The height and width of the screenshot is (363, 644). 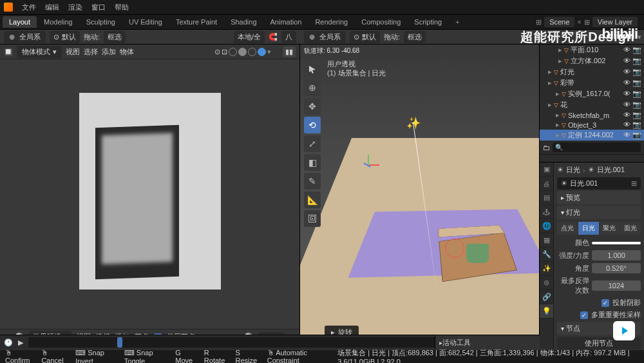 What do you see at coordinates (325, 37) in the screenshot?
I see `transform-orientation-r: ⊕ 全局系` at bounding box center [325, 37].